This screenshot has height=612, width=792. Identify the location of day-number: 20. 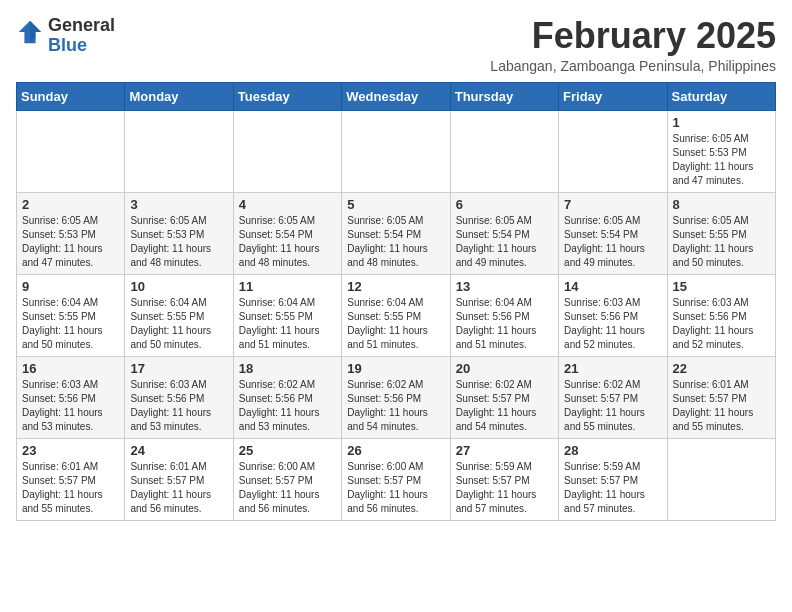
(504, 368).